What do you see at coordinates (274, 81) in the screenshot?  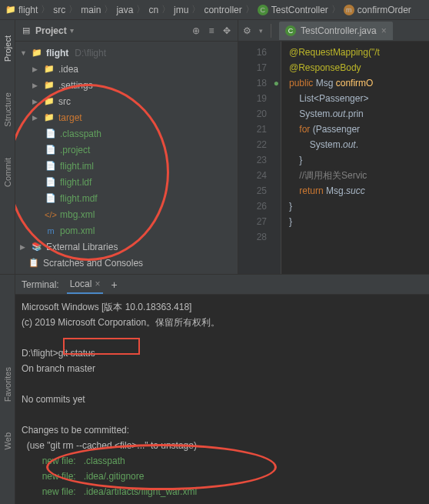 I see `run-gutter-icon: ●` at bounding box center [274, 81].